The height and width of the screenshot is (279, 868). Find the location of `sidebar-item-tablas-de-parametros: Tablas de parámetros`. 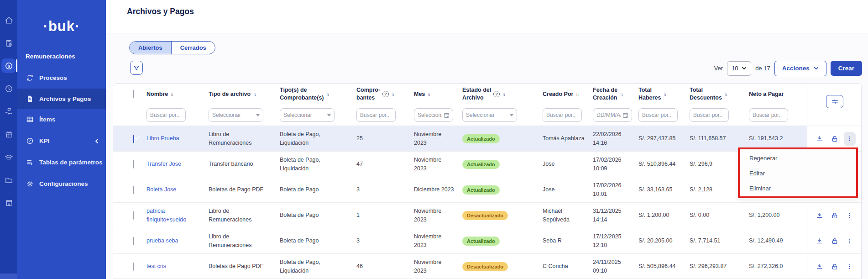

sidebar-item-tablas-de-parametros: Tablas de parámetros is located at coordinates (62, 163).